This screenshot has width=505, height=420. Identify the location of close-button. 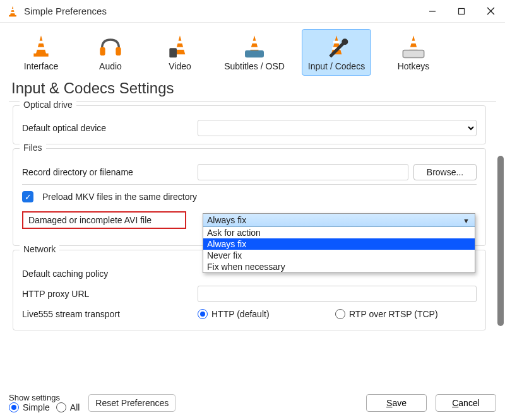
(490, 11).